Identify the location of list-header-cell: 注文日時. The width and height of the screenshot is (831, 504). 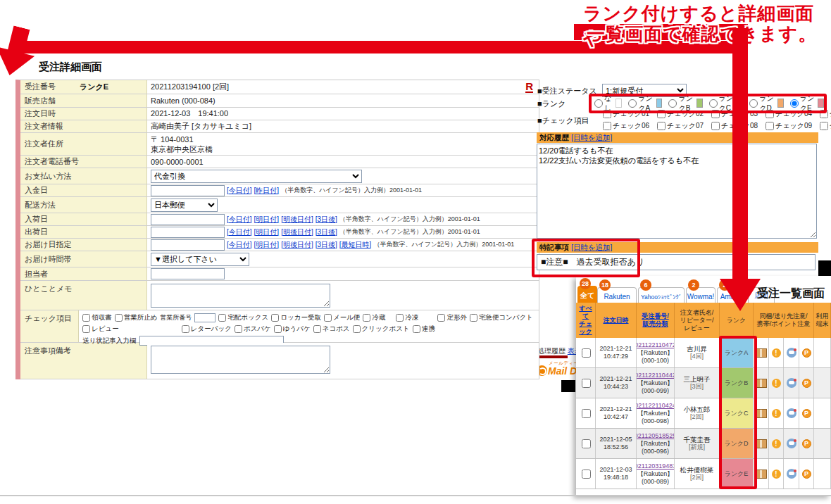
(616, 320).